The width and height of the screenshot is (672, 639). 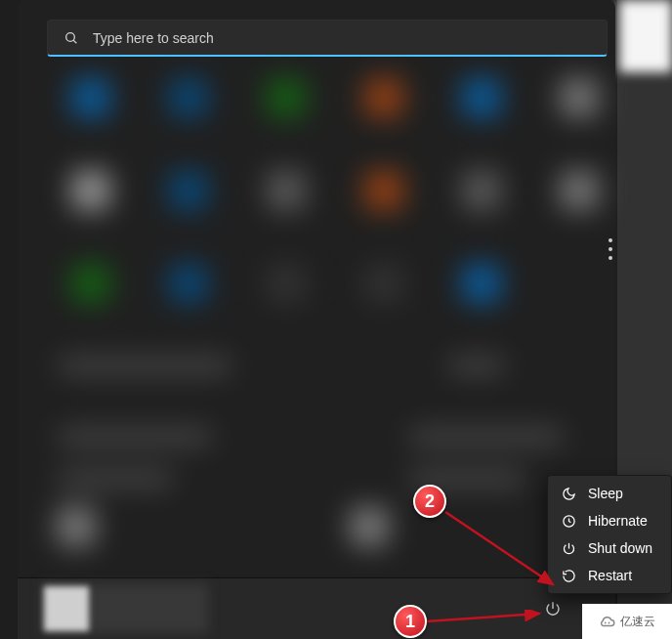 I want to click on power-menu-sleep: Sleep, so click(x=609, y=493).